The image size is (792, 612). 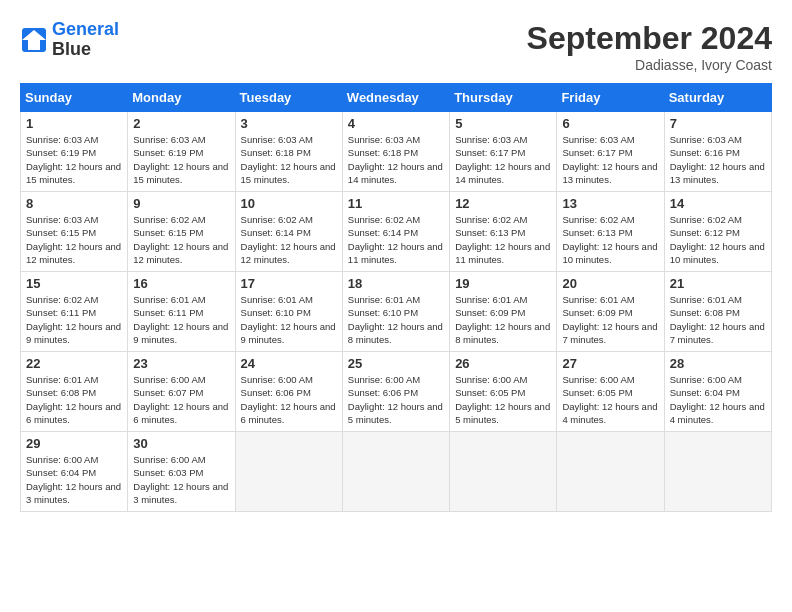 What do you see at coordinates (396, 312) in the screenshot?
I see `calendar-week-3: 15 Sunrise: 6:02 AM Sunset: 6:11 PM Dayl…` at bounding box center [396, 312].